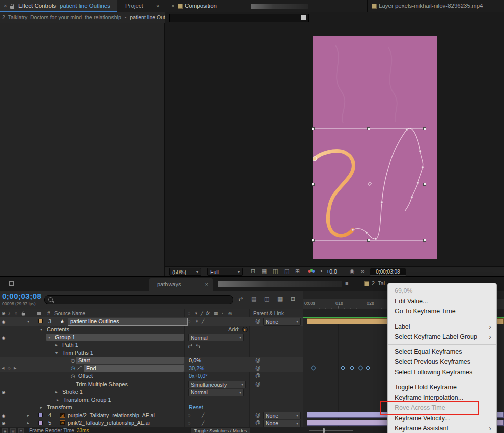  I want to click on snapshot-camera-icon: ◉, so click(352, 272).